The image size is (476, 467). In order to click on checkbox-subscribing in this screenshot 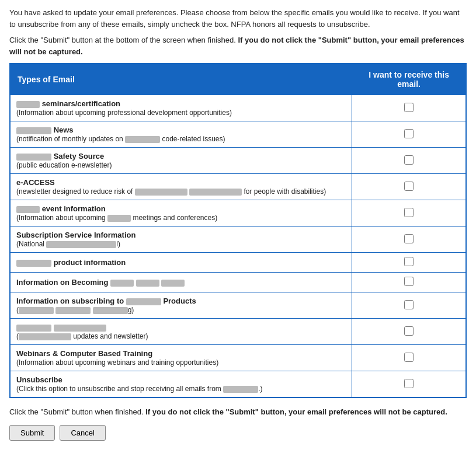, I will do `click(409, 305)`.